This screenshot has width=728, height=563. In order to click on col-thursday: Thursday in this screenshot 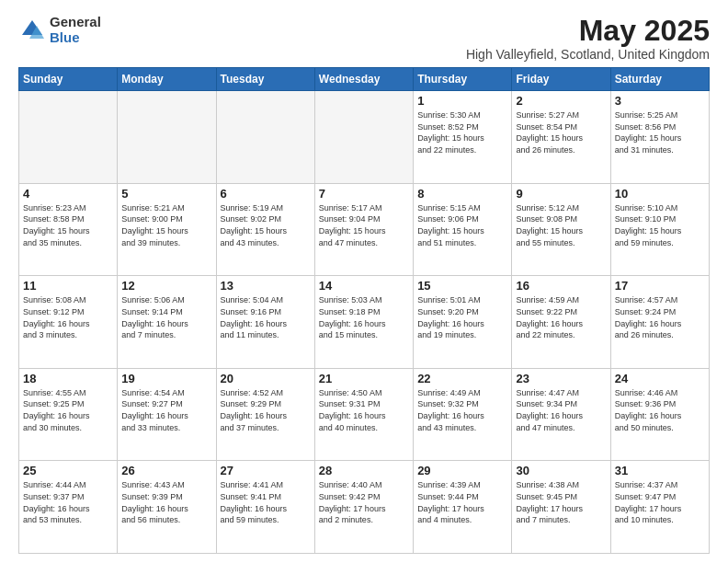, I will do `click(463, 79)`.